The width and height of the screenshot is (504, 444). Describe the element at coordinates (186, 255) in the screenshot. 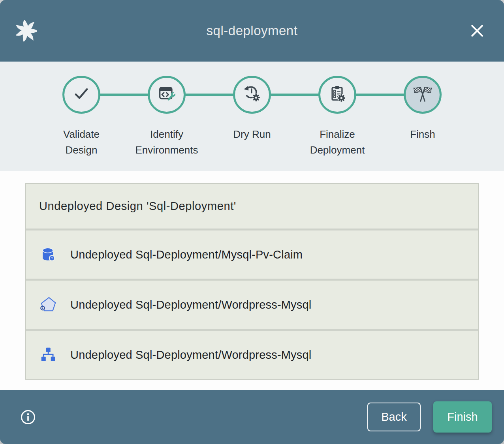

I see `row-text: Undeployed Sql-Deployment/Mysql-Pv-Claim` at that location.